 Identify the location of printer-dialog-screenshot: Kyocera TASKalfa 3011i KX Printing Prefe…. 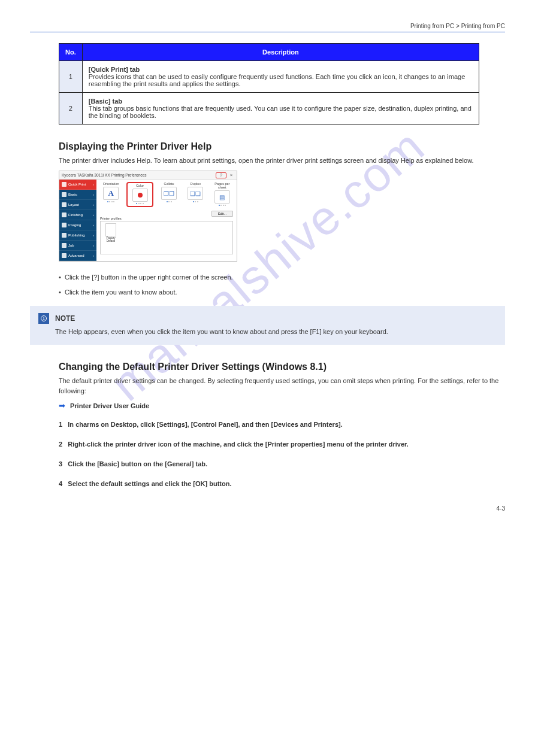
(148, 216).